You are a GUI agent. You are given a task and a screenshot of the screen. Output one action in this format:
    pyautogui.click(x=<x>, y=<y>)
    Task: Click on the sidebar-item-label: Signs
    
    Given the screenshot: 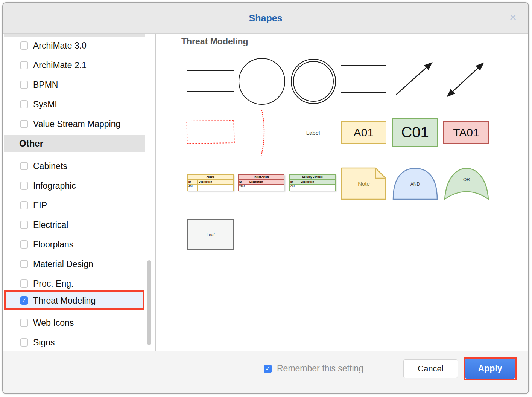 What is the action you would take?
    pyautogui.click(x=44, y=343)
    